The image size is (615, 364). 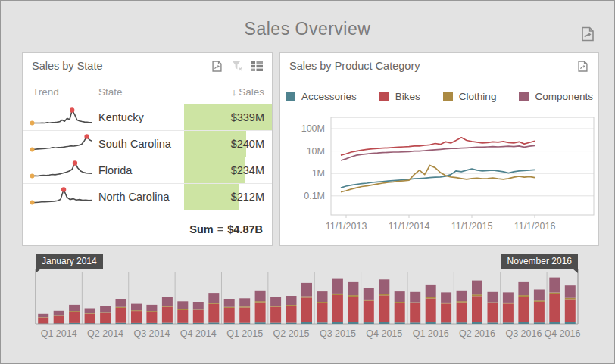 I want to click on column-header-sales: ↓Sales, so click(x=228, y=92).